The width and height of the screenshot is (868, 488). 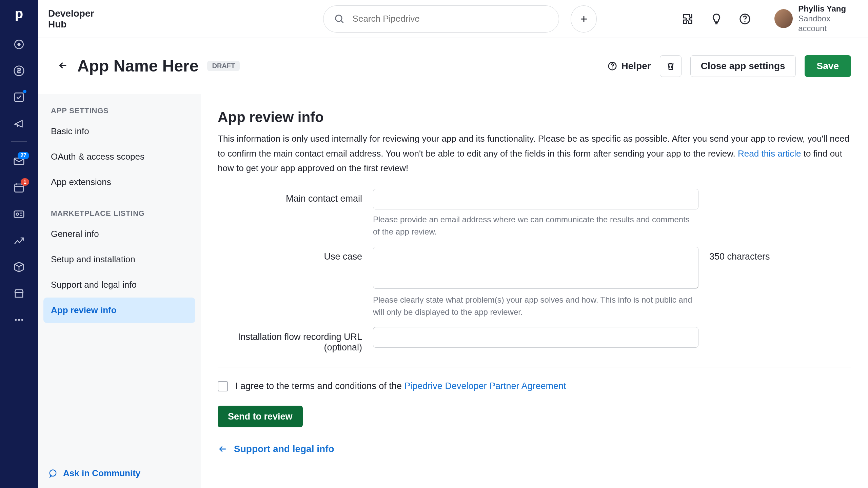 I want to click on back-button, so click(x=63, y=66).